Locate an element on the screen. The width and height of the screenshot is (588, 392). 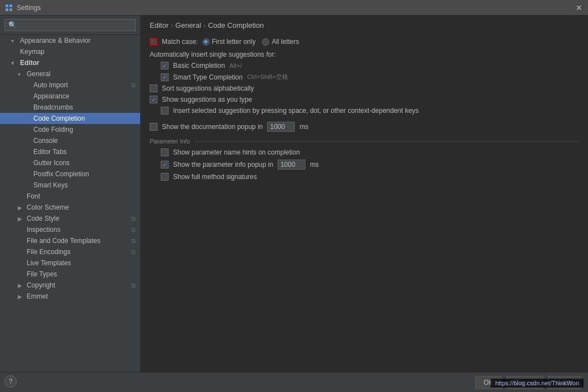
sidebar-label: Console is located at coordinates (46, 141).